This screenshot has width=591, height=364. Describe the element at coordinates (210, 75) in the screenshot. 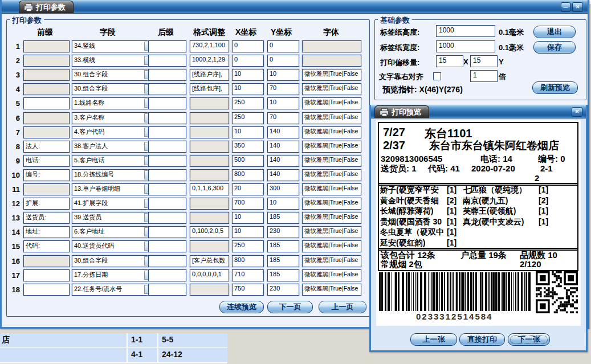

I see `format-input: [线路户序],` at that location.